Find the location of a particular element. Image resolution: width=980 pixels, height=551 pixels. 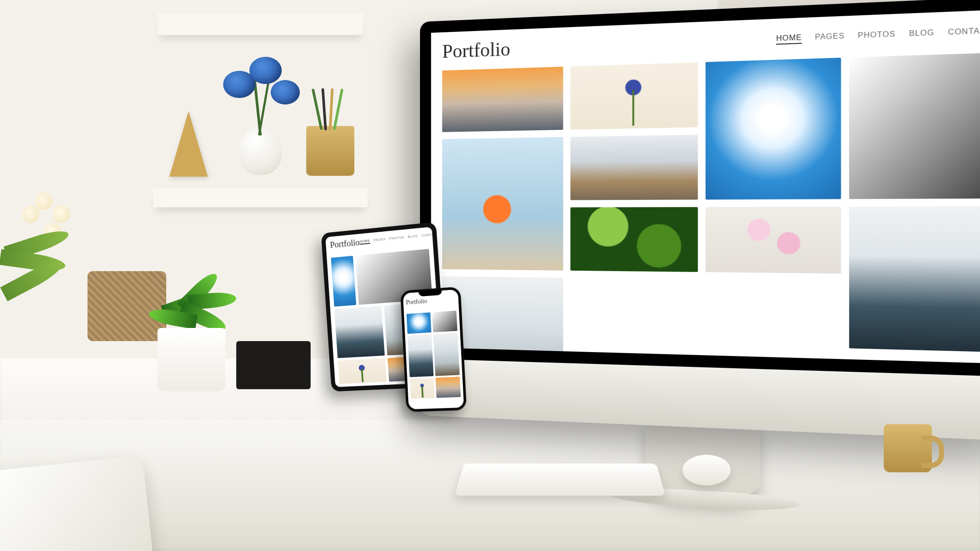

gold-pencil-cup is located at coordinates (330, 151).